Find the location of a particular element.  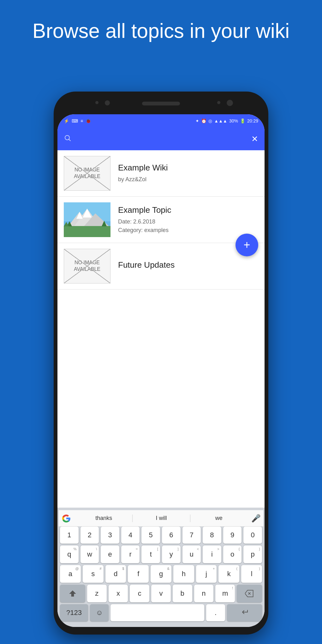

item-subtitle: Date: 2.6.2018Category: examples is located at coordinates (188, 226).